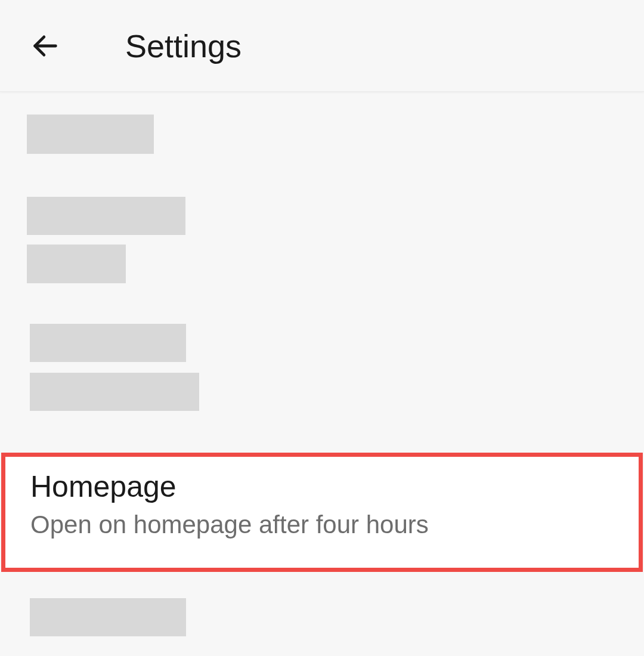  Describe the element at coordinates (322, 525) in the screenshot. I see `setting-item-subtitle: Open on homepage after four hours` at that location.